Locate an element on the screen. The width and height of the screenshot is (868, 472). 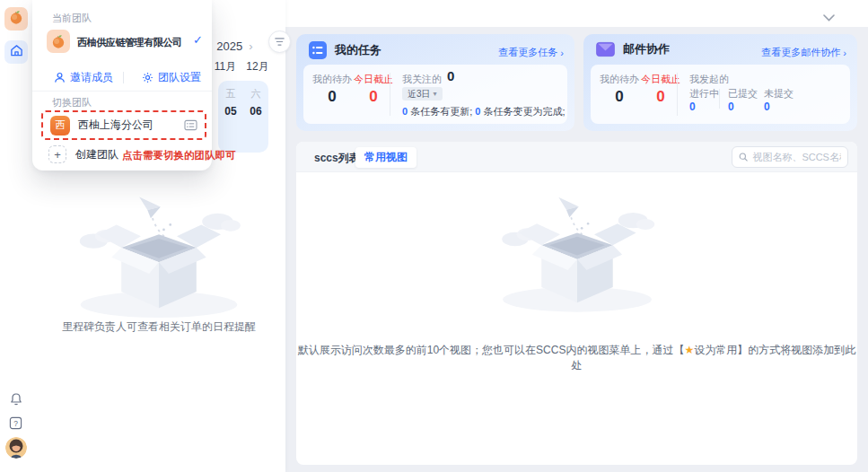
sidebar-item-home is located at coordinates (16, 52).